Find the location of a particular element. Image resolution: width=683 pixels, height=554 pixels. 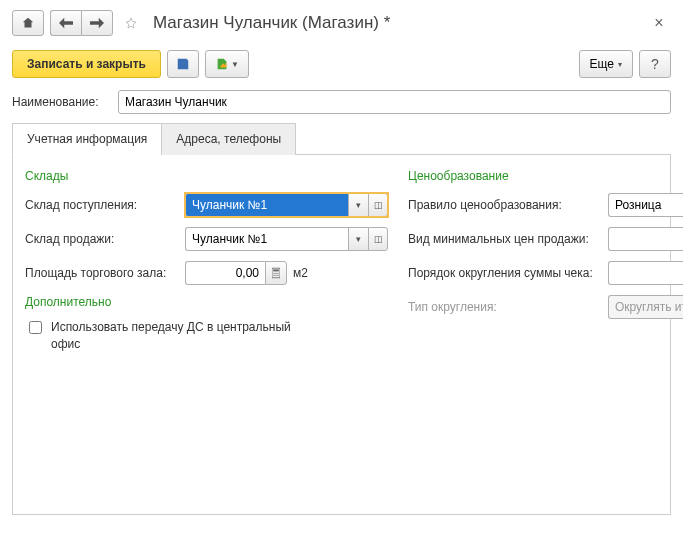

pricing-rule-input is located at coordinates (646, 205).